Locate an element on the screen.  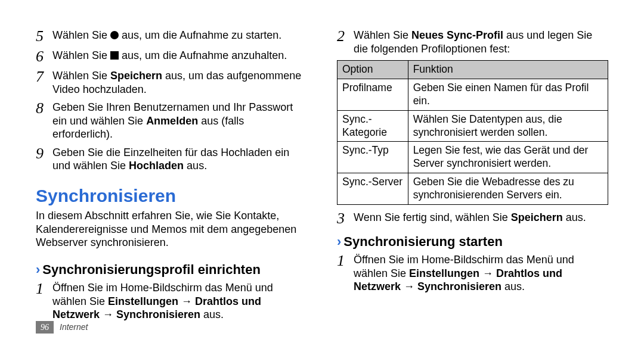
profil-step-3: 3 Wenn Sie fertig sind, wählen Sie Speic… is located at coordinates (472, 219).